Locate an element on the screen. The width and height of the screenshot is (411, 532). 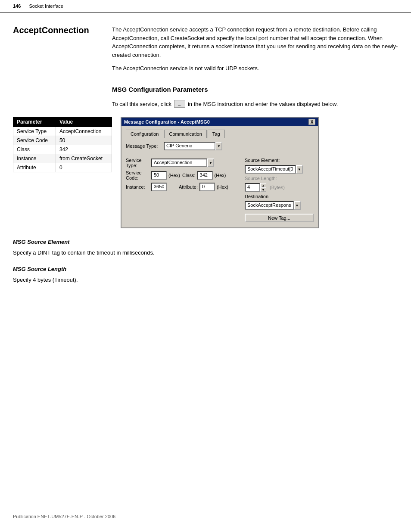
spin-up-button: ▲ is located at coordinates (263, 185).